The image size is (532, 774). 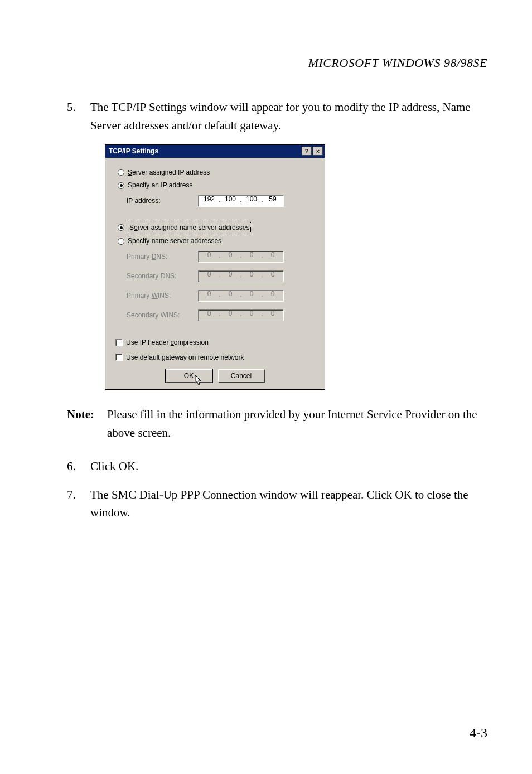 What do you see at coordinates (162, 201) in the screenshot?
I see `ip-address-label: IP address:` at bounding box center [162, 201].